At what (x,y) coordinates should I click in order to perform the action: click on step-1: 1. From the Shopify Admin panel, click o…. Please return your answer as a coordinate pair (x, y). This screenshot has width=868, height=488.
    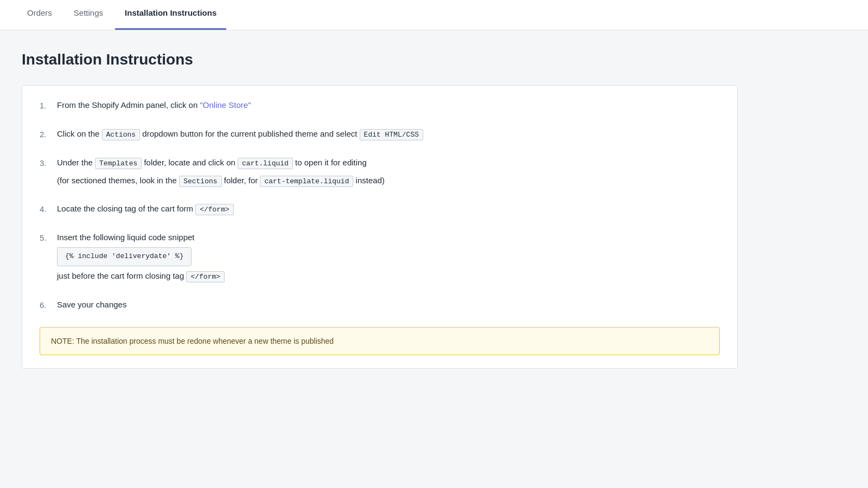
    Looking at the image, I should click on (380, 105).